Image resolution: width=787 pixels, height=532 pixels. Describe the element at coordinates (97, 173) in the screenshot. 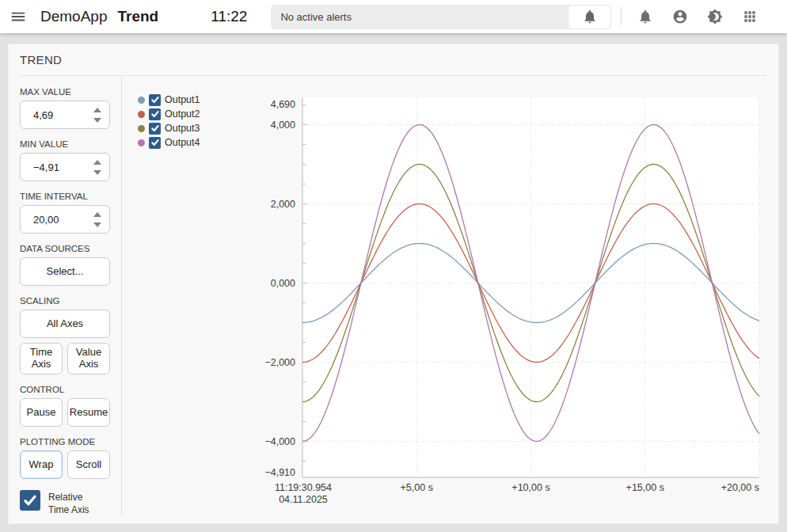

I see `min-value-decrement-button` at that location.